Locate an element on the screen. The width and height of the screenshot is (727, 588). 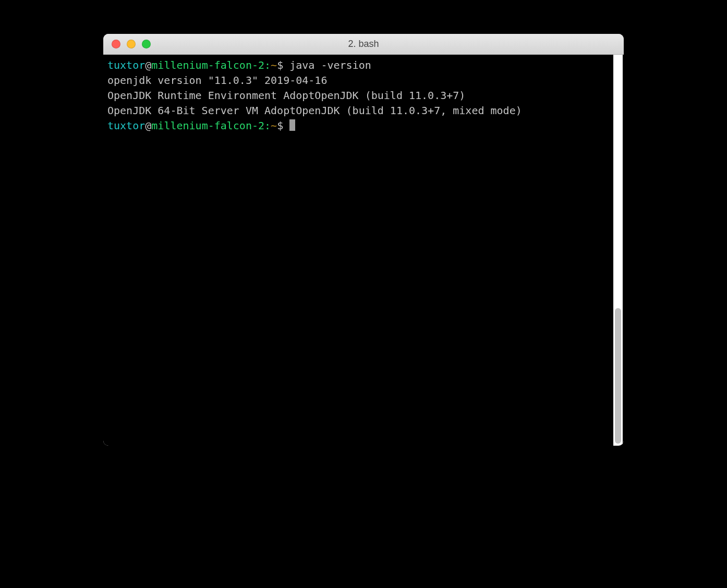
output-line: OpenJDK 64-Bit Server VM AdoptOpenJDK (b… is located at coordinates (364, 111).